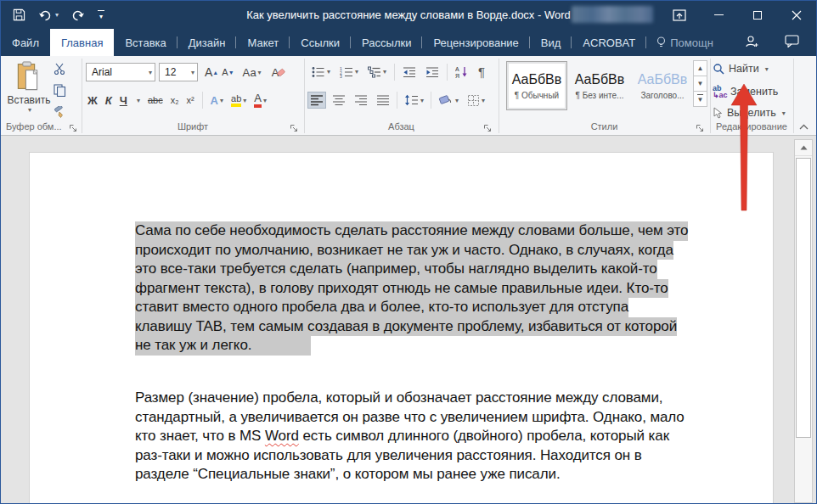 The height and width of the screenshot is (504, 817). What do you see at coordinates (741, 69) in the screenshot?
I see `find-button: Найти ▾` at bounding box center [741, 69].